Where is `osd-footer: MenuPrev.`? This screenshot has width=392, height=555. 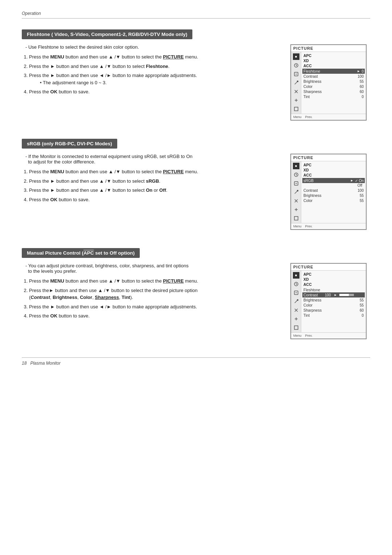
osd-footer: MenuPrev. is located at coordinates (328, 117).